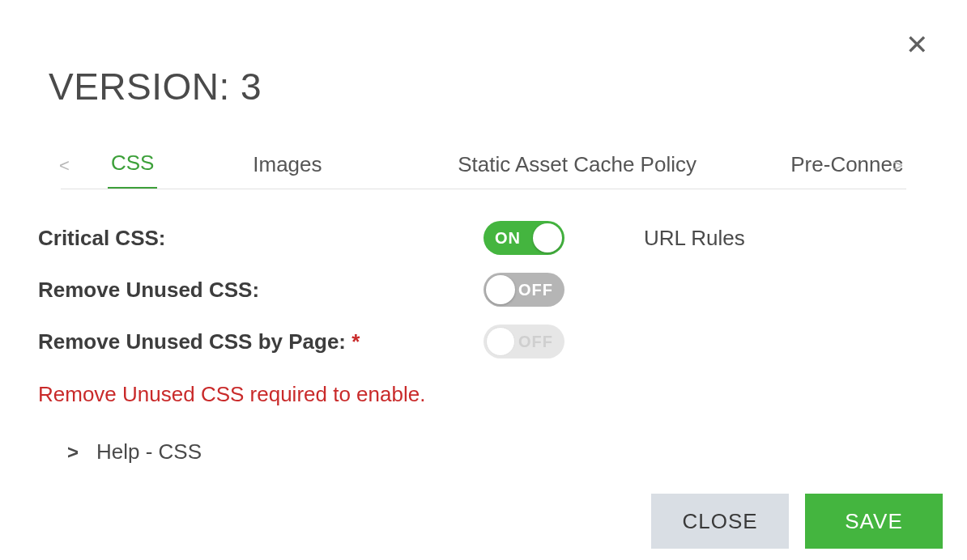 The width and height of the screenshot is (967, 560). What do you see at coordinates (484, 238) in the screenshot?
I see `setting-row-critical-css: Critical CSS: ON URL Rules` at bounding box center [484, 238].